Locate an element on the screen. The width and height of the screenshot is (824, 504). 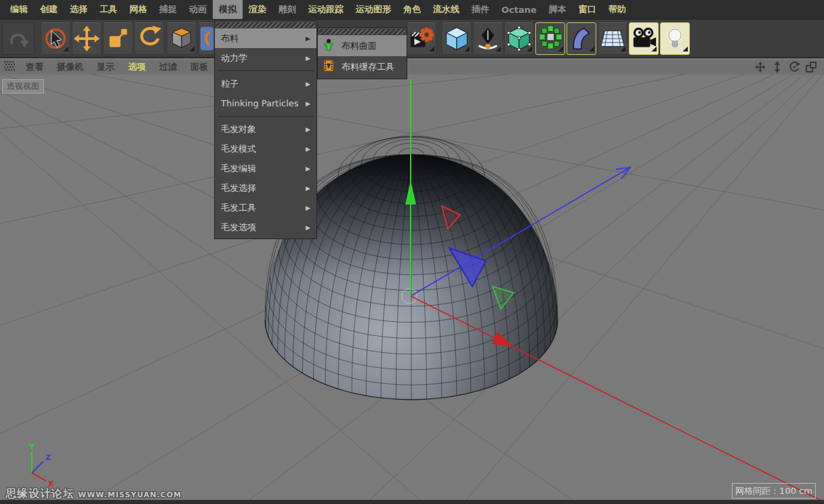
coord-cube-icon is located at coordinates (182, 39).